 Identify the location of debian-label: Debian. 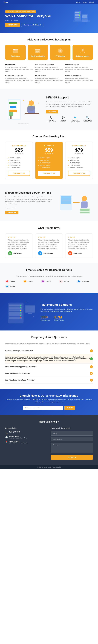
(12, 282).